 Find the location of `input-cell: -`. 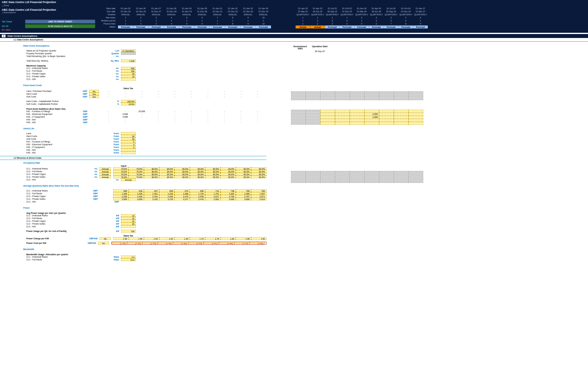

input-cell: - is located at coordinates (128, 134).